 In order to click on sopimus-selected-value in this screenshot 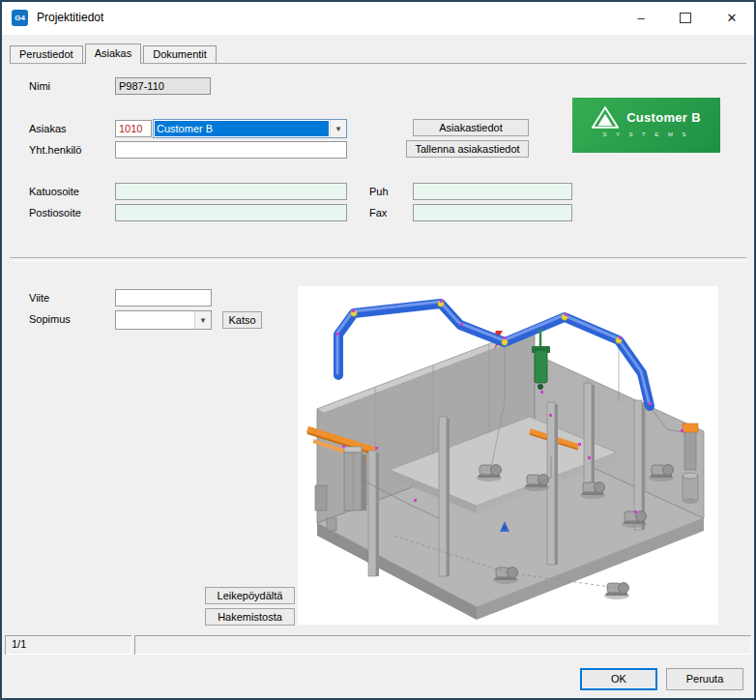, I will do `click(155, 320)`.